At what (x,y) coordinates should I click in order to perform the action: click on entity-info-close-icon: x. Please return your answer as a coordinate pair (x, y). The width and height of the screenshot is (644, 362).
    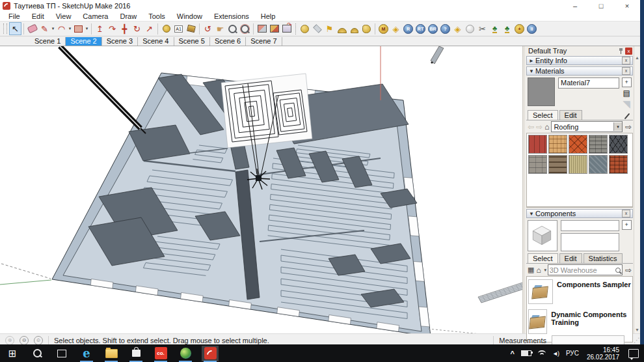
    Looking at the image, I should click on (626, 61).